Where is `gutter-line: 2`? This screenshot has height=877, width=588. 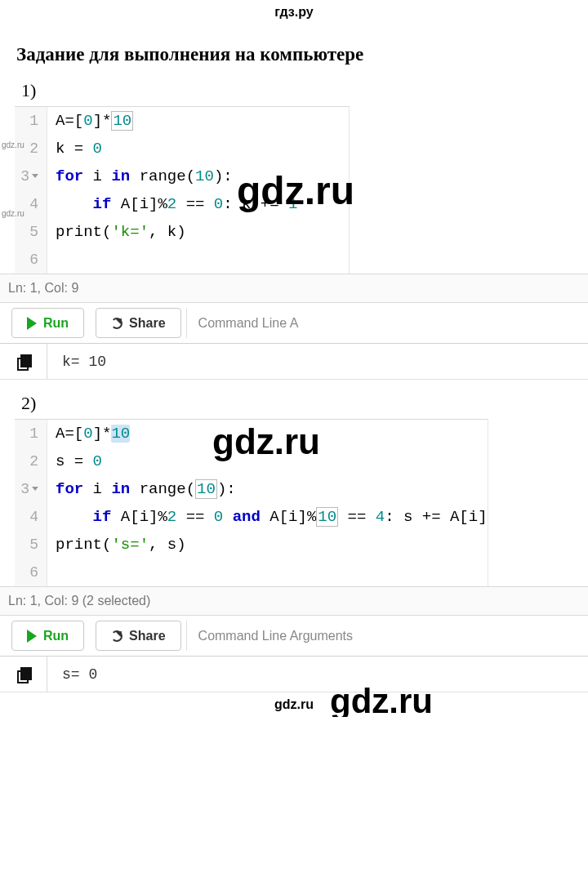 gutter-line: 2 is located at coordinates (31, 461).